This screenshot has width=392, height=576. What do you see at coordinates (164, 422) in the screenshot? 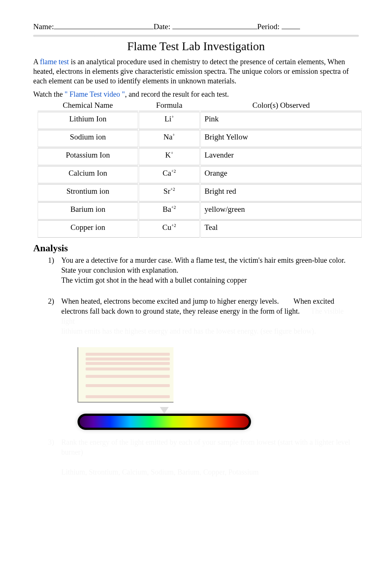
I see `spectrum-gradient` at bounding box center [164, 422].